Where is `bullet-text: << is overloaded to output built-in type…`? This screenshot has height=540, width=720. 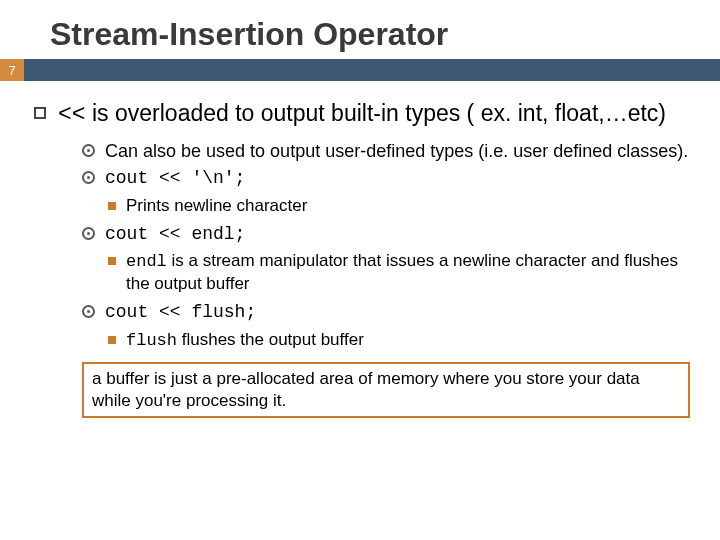
bullet-text: << is overloaded to output built-in type… is located at coordinates (362, 114).